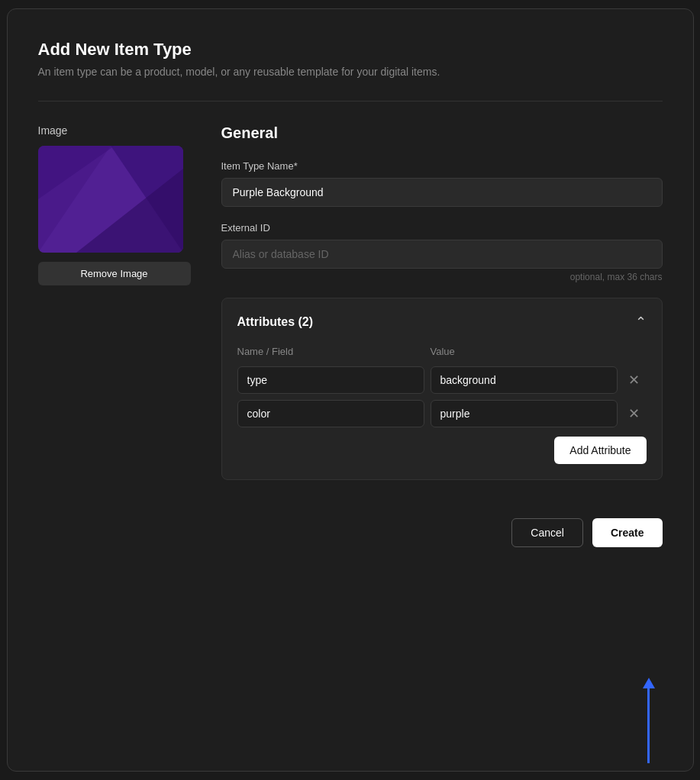 The image size is (700, 780). Describe the element at coordinates (649, 725) in the screenshot. I see `arrow-shaft-icon` at that location.